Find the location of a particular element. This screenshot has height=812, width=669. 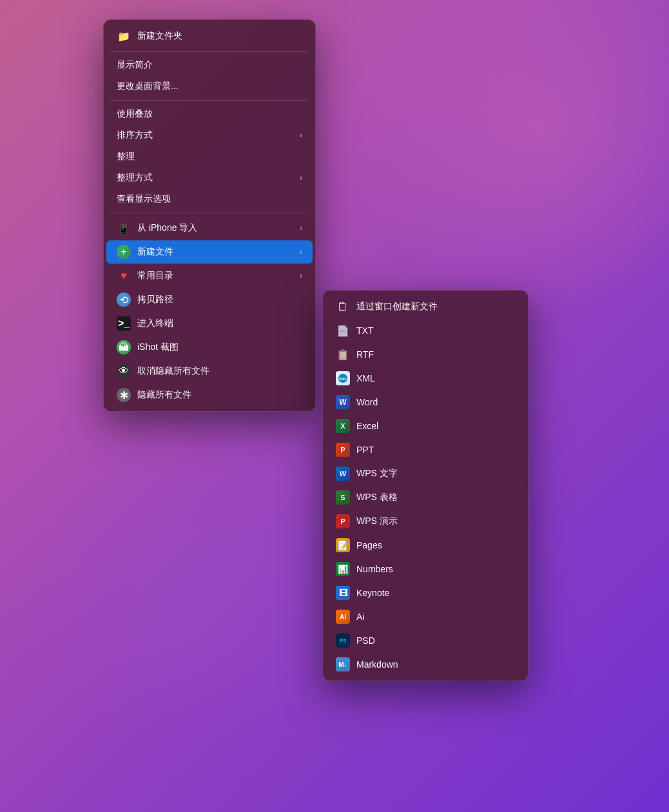

keynote-icon: 🎞 is located at coordinates (343, 593).